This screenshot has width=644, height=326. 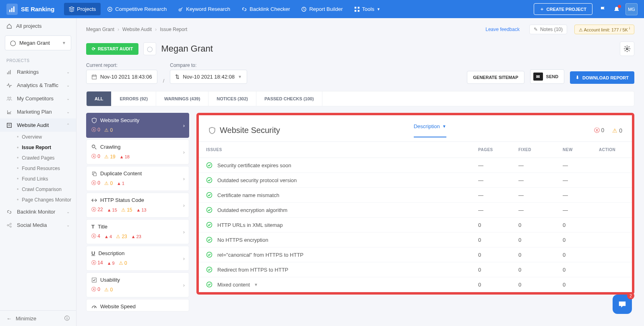 What do you see at coordinates (137, 29) in the screenshot?
I see `breadcrumb-link: Website Audit` at bounding box center [137, 29].